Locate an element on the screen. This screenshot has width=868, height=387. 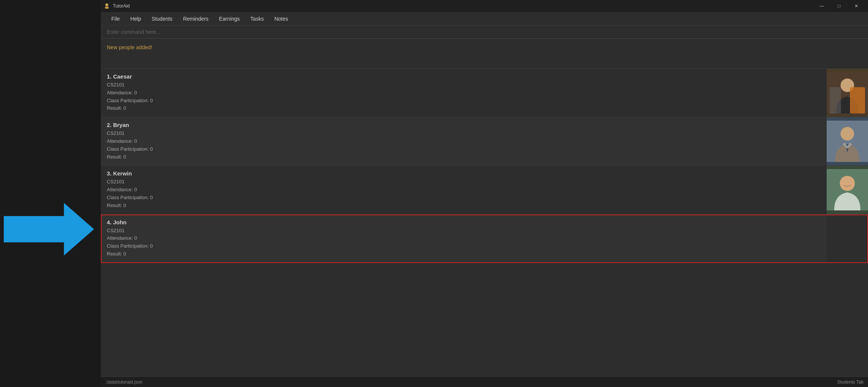
menu-notes: Notes is located at coordinates (281, 19).